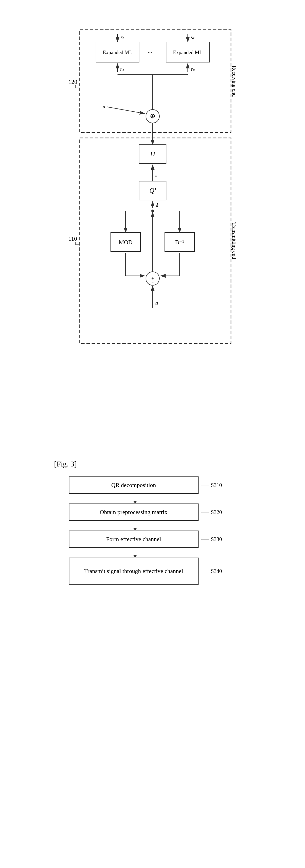  What do you see at coordinates (152, 191) in the screenshot?
I see `Q-text: Q'` at bounding box center [152, 191].